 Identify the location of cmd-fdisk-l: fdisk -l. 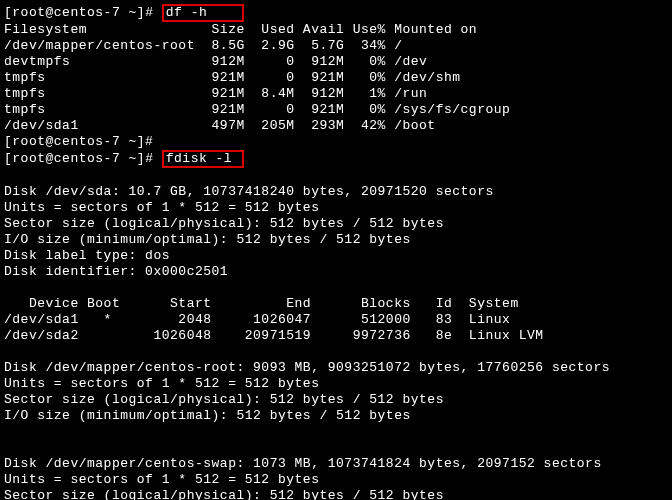
(204, 159).